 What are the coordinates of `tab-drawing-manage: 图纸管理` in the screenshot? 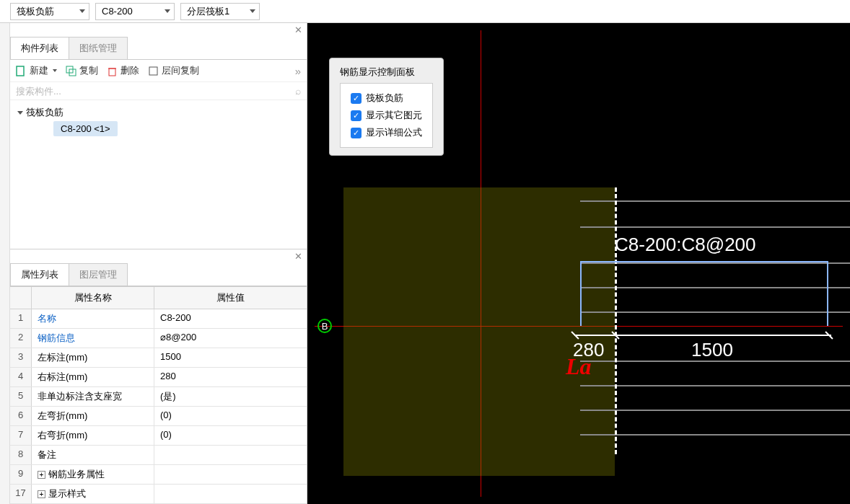 It's located at (98, 48).